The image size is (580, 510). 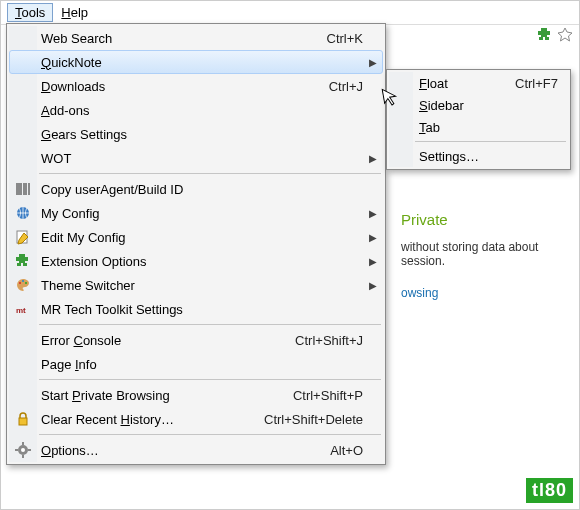 What do you see at coordinates (470, 261) in the screenshot?
I see `bg-line2: session.` at bounding box center [470, 261].